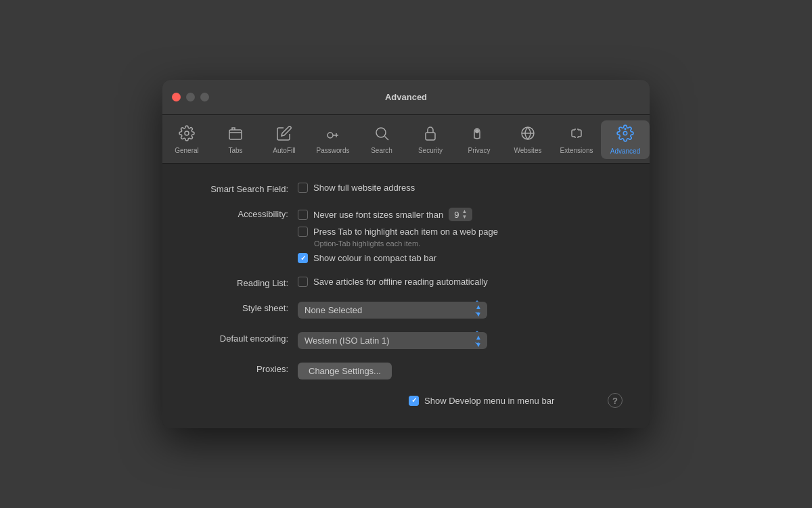  What do you see at coordinates (235, 135) in the screenshot?
I see `tabs-icon` at bounding box center [235, 135].